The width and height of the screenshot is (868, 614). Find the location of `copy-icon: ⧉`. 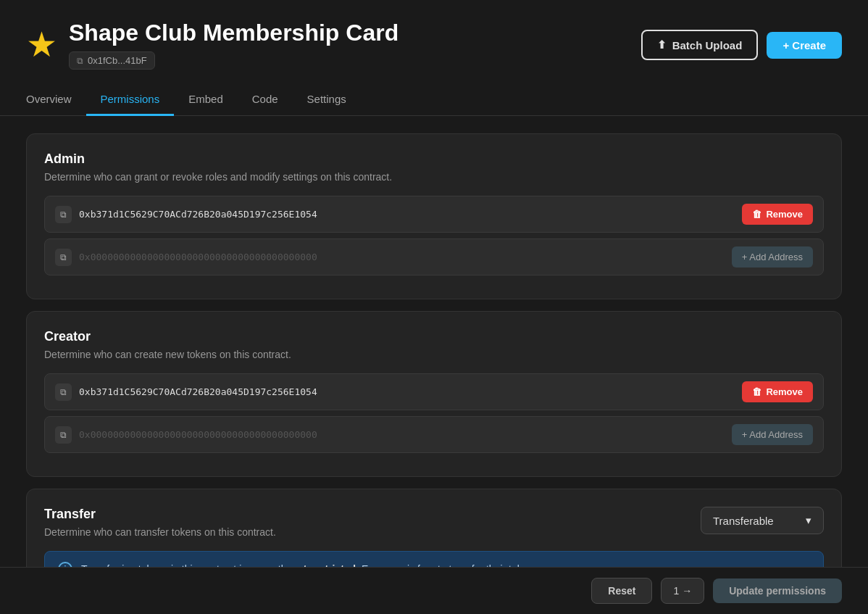

copy-icon: ⧉ is located at coordinates (80, 61).